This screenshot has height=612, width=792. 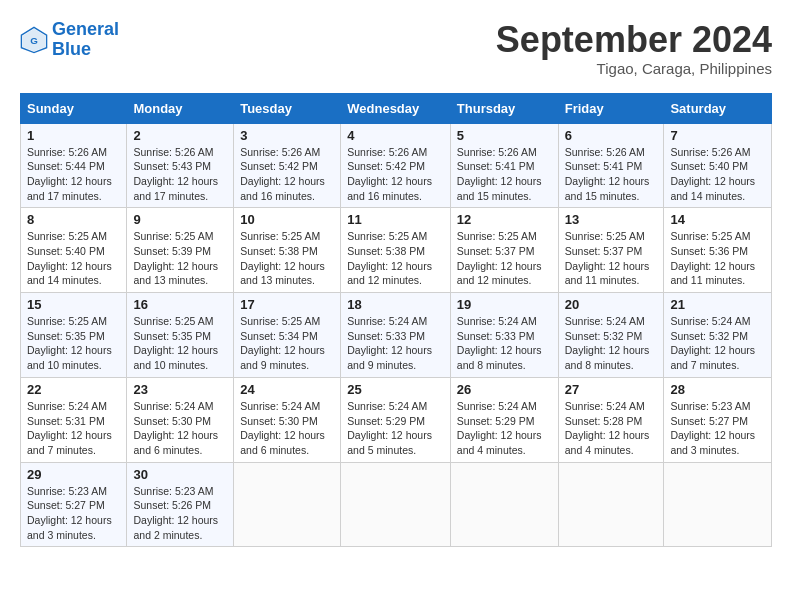 I want to click on header-row: Sunday Monday Tuesday Wednesday Thursday…, so click(x=396, y=108).